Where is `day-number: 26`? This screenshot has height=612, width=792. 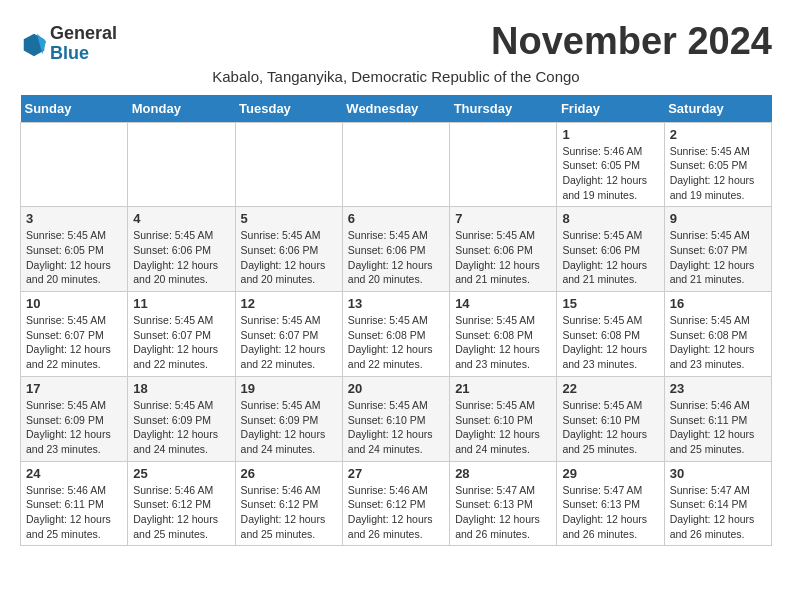 day-number: 26 is located at coordinates (289, 474).